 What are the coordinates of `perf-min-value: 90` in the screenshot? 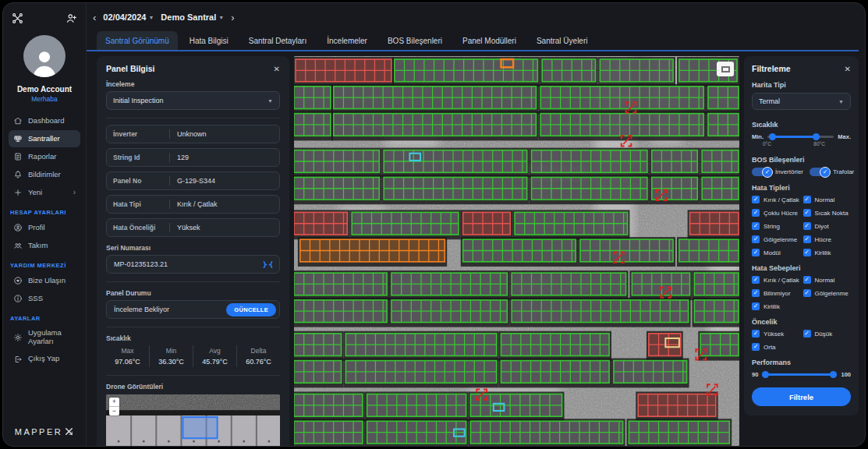 It's located at (755, 374).